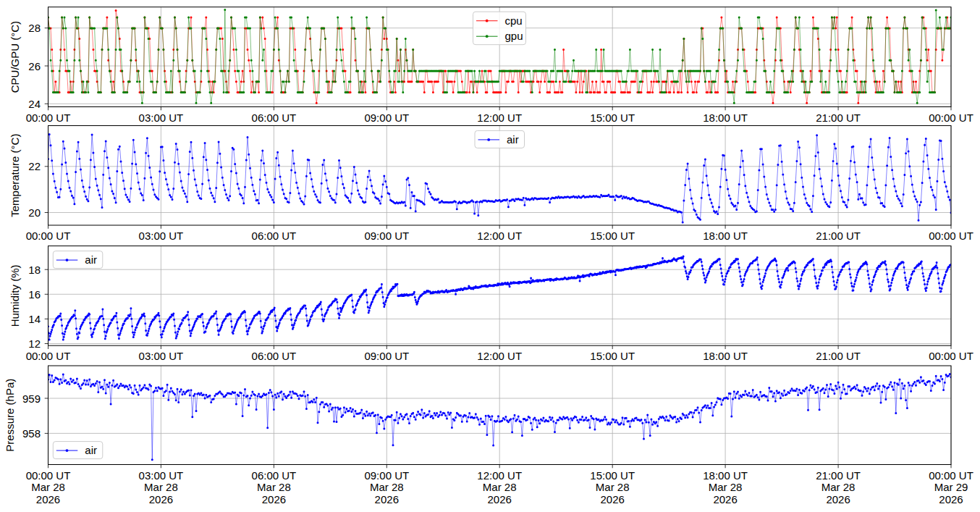 This screenshot has height=512, width=980. I want to click on svg-text: Mar 29, so click(951, 487).